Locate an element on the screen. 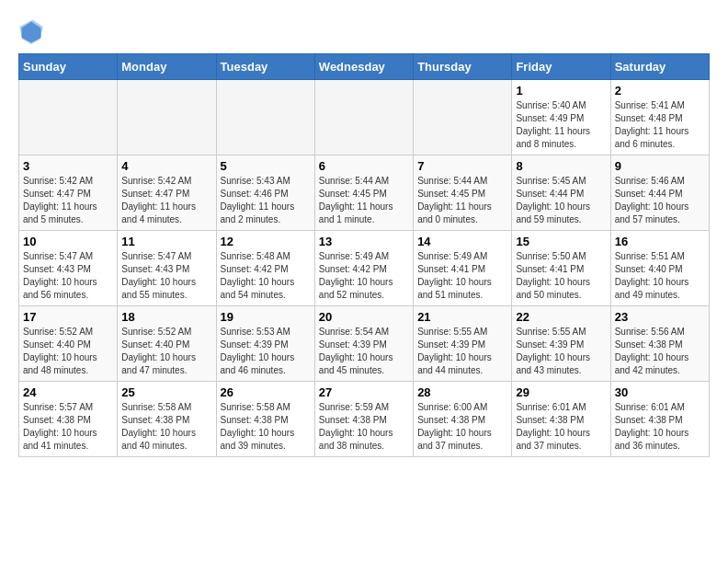  calendar-cell: 12Sunrise: 5:48 AM Sunset: 4:42 PM Dayli… is located at coordinates (265, 269).